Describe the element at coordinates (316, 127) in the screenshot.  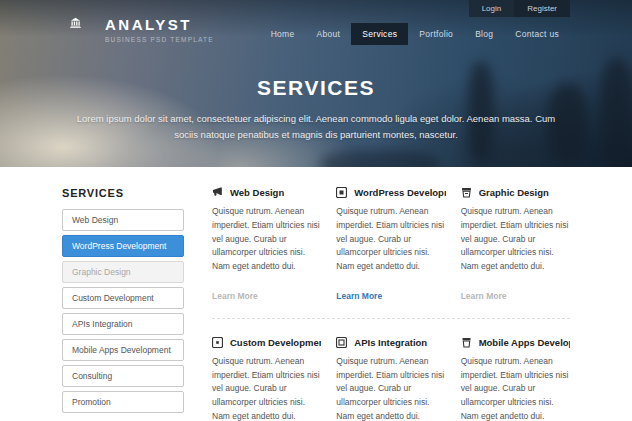
I see `page-subtitle: Lorem ipsum dolor sit amet, consectetuer…` at that location.